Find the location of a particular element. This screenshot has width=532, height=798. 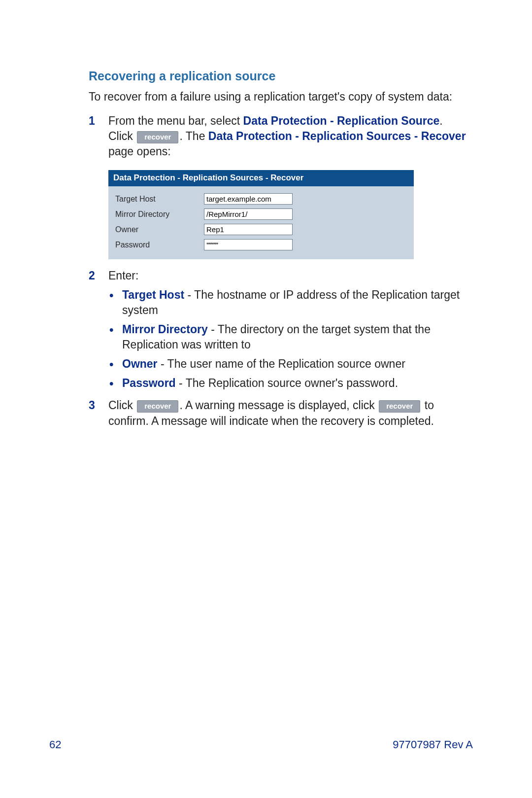

form-body: Target Host Mirror Directory Owner Passw… is located at coordinates (261, 223).